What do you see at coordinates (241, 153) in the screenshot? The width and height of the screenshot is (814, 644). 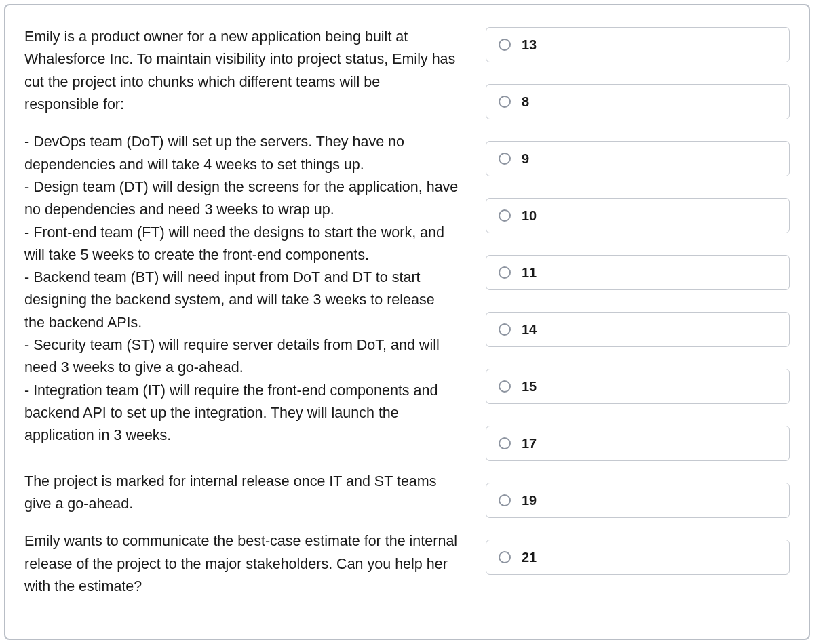 I see `bullet-item: - DevOps team (DoT) will set up the serv…` at bounding box center [241, 153].